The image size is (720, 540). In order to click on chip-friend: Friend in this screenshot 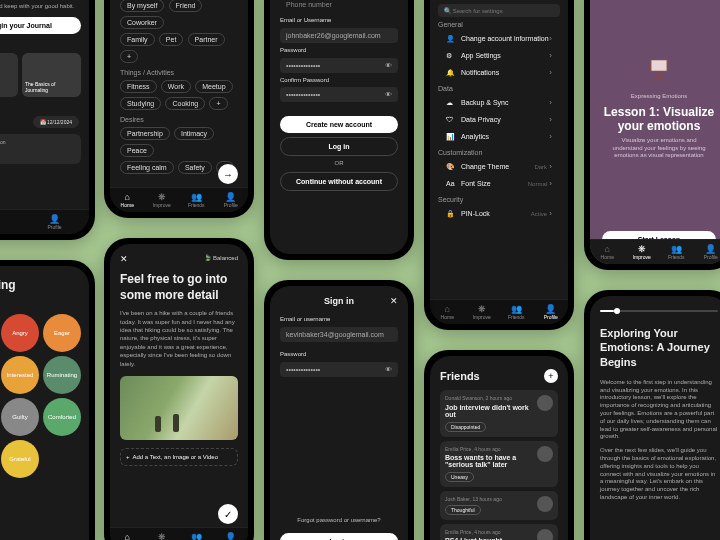, I will do `click(186, 6)`.